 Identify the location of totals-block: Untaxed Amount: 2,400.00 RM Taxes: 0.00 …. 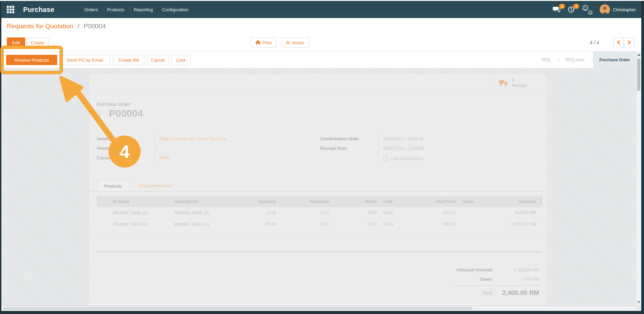
(467, 282).